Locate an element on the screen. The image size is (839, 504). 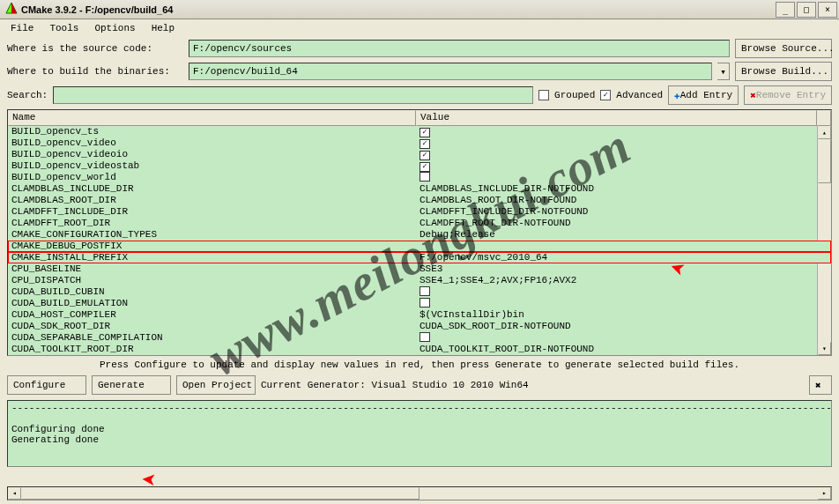
row-value: F:/opencv/msvc_2010_64 is located at coordinates (624, 257).